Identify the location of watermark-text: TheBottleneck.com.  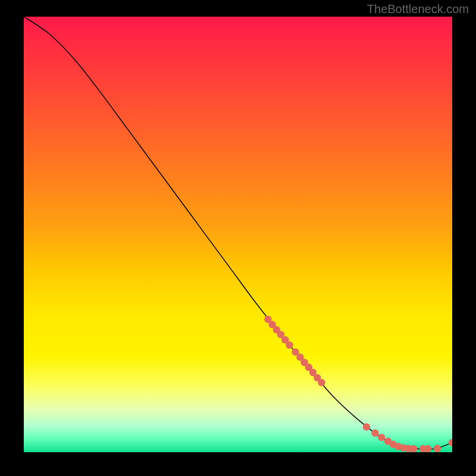
(418, 10).